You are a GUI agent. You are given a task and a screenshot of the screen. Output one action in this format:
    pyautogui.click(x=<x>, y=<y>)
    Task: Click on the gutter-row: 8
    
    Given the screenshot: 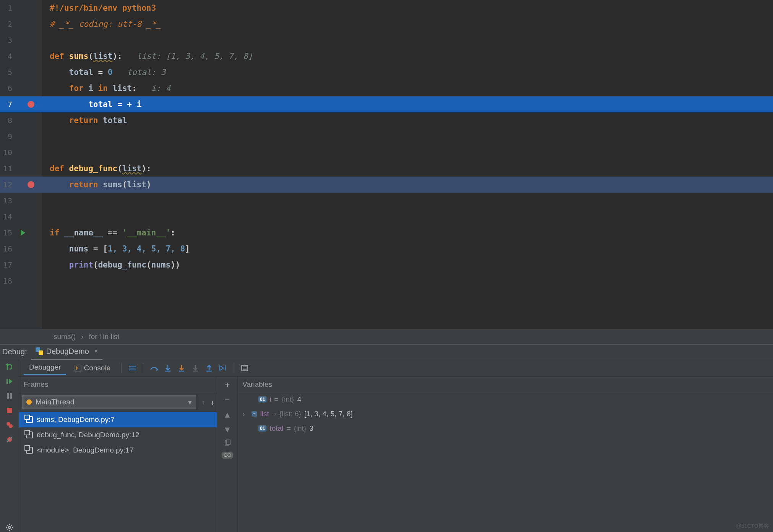 What is the action you would take?
    pyautogui.click(x=21, y=120)
    